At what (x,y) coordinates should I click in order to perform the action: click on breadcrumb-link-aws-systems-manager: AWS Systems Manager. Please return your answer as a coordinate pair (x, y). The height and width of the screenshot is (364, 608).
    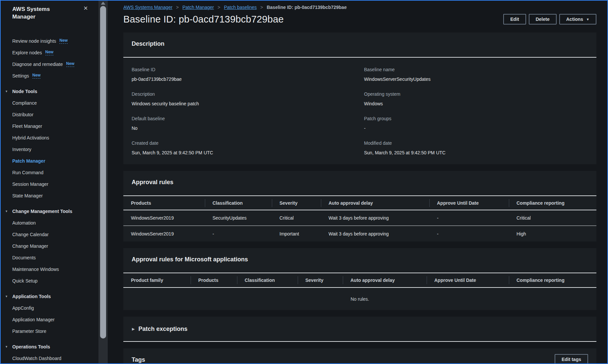
    Looking at the image, I should click on (148, 7).